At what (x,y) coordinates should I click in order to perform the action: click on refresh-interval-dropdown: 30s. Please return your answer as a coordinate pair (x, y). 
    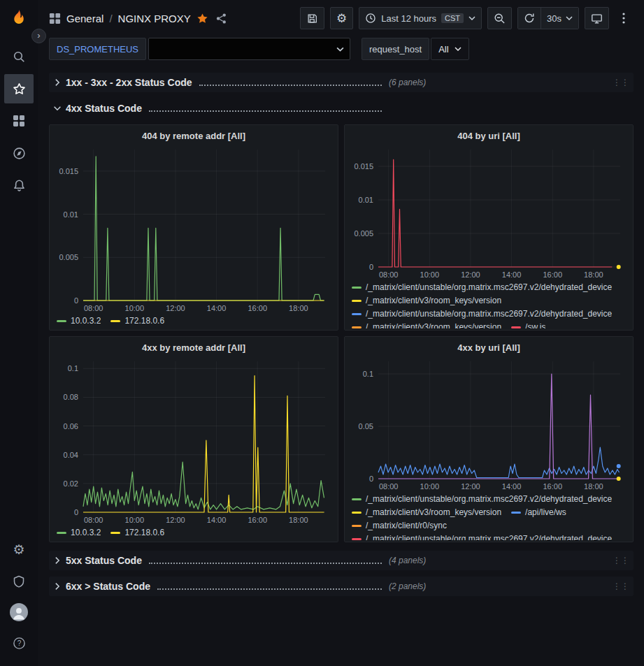
    Looking at the image, I should click on (559, 18).